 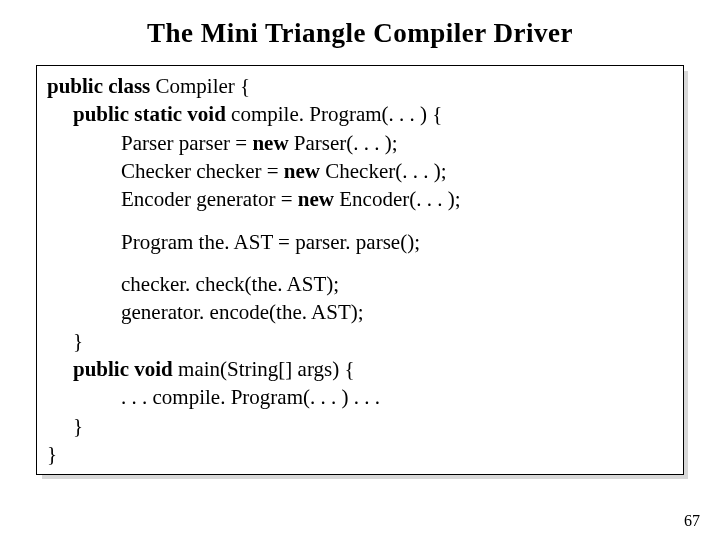 What do you see at coordinates (102, 86) in the screenshot?
I see `keyword: public class` at bounding box center [102, 86].